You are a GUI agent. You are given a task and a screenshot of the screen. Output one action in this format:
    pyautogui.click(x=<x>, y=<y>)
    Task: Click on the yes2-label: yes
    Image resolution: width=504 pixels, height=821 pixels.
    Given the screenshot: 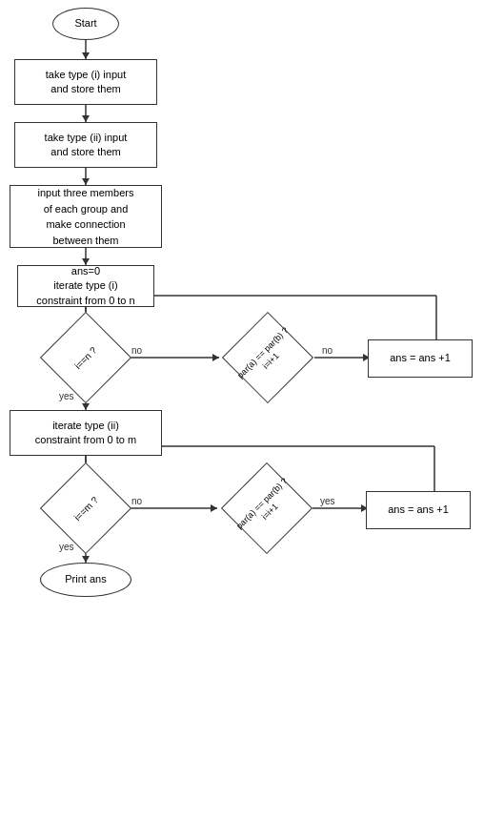 What is the action you would take?
    pyautogui.click(x=328, y=502)
    